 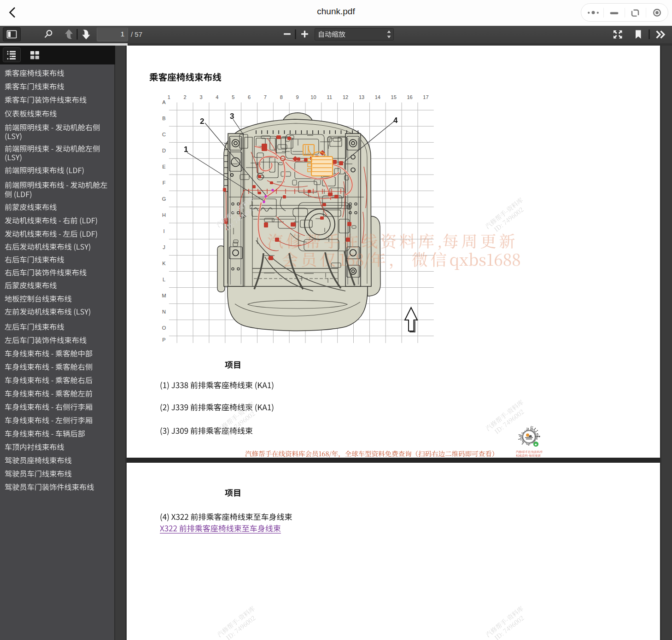 I want to click on svg-text: J, so click(x=164, y=247).